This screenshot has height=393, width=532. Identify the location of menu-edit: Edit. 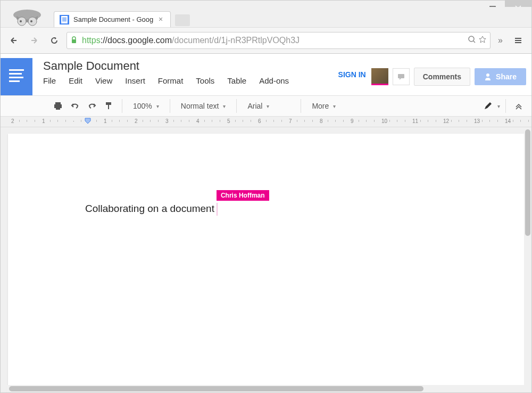
(76, 81).